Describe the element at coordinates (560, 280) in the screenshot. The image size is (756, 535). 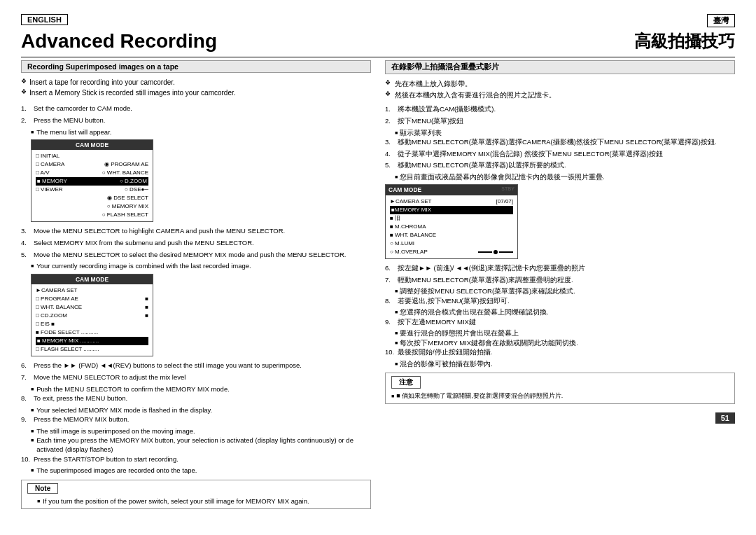
I see `zh-step-7: 7. 輕動MENU SELECTOR(菜單選擇器)來調整重疊明的程度.` at that location.